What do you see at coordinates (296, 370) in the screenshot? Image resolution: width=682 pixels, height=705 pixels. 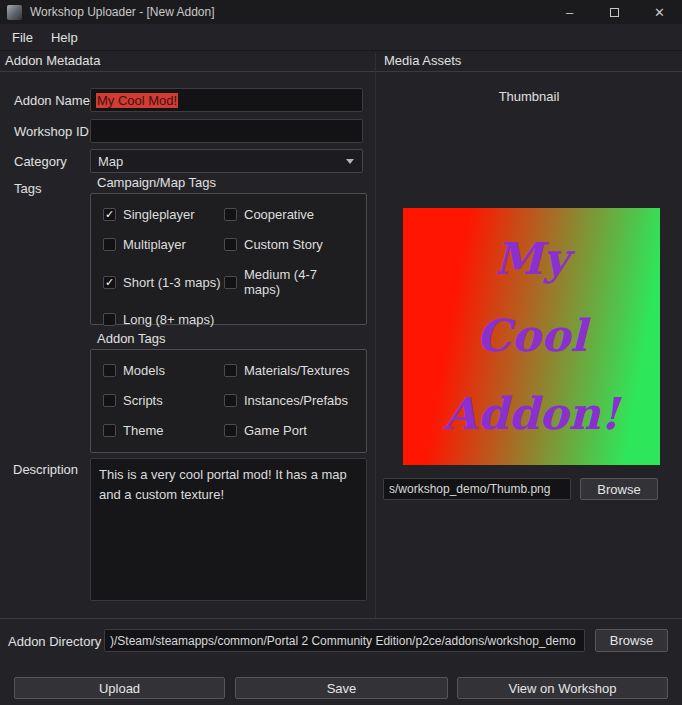 I see `checkbox-label: Materials/Textures` at bounding box center [296, 370].